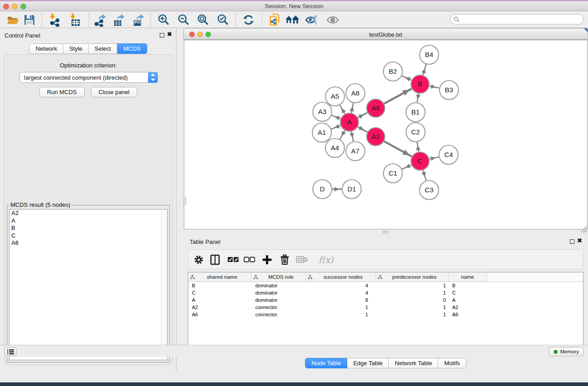 This screenshot has height=386, width=588. What do you see at coordinates (119, 20) in the screenshot?
I see `export-table-icon` at bounding box center [119, 20].